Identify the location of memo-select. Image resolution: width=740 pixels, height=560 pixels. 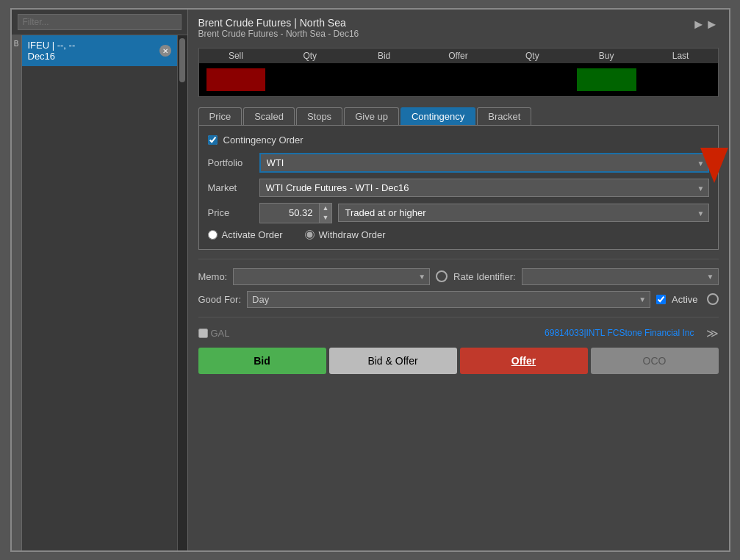
(331, 276).